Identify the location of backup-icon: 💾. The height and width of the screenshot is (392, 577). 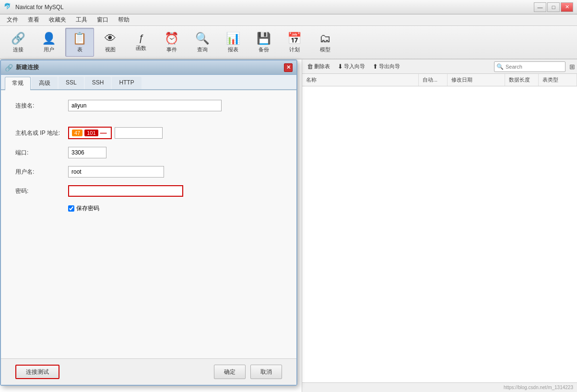
(264, 38).